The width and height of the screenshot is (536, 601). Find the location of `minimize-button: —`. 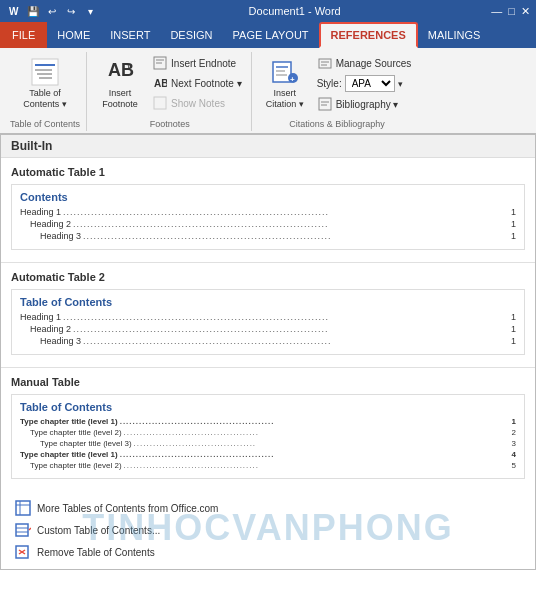

minimize-button: — is located at coordinates (496, 12).